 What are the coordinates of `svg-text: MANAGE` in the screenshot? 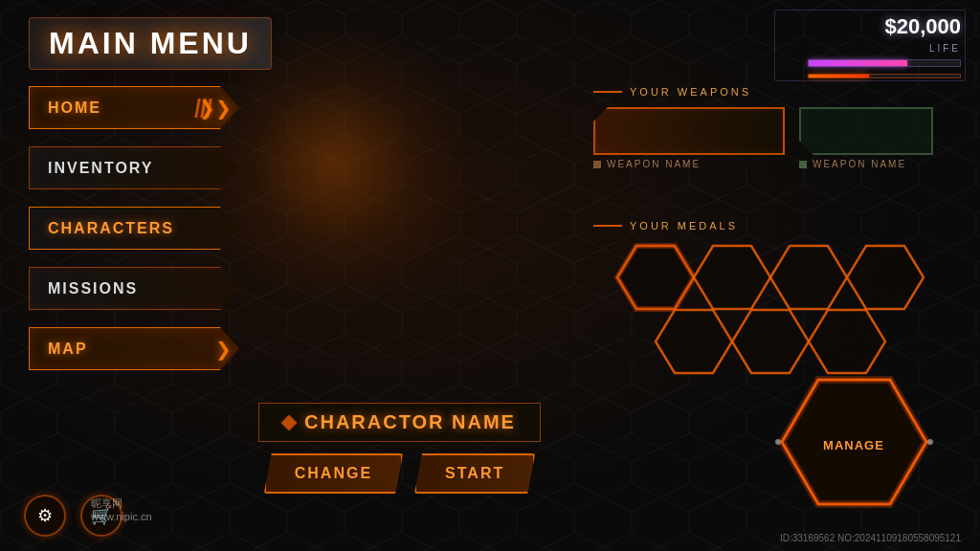 It's located at (854, 446).